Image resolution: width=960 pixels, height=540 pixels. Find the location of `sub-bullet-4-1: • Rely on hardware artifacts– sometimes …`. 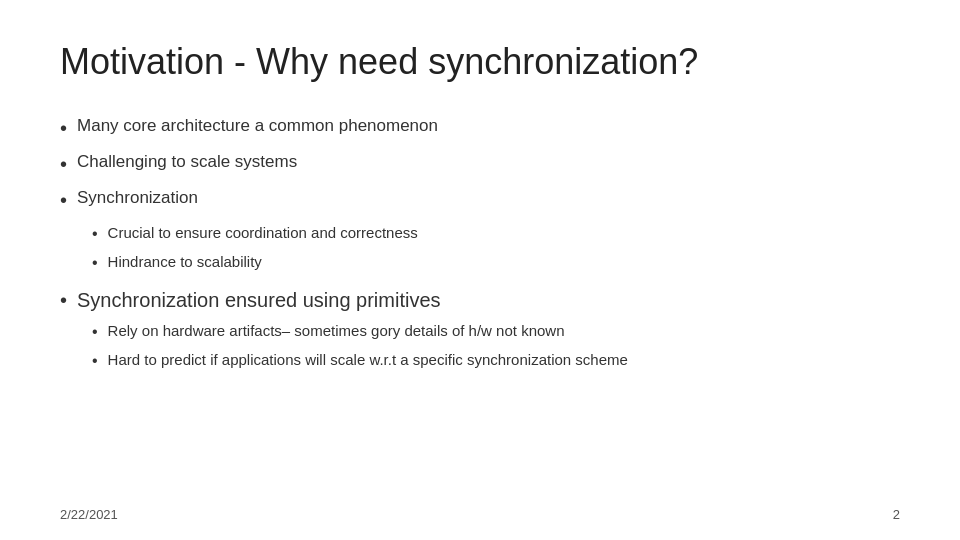

sub-bullet-4-1: • Rely on hardware artifacts– sometimes … is located at coordinates (496, 332).